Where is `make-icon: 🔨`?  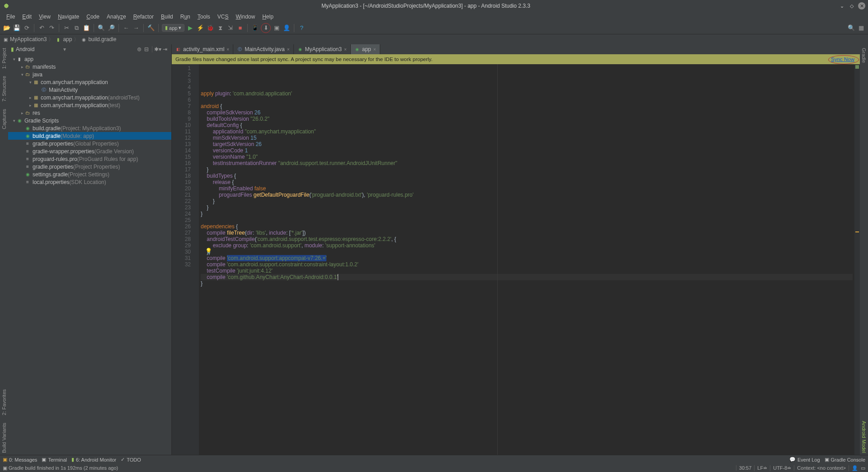 make-icon: 🔨 is located at coordinates (151, 28).